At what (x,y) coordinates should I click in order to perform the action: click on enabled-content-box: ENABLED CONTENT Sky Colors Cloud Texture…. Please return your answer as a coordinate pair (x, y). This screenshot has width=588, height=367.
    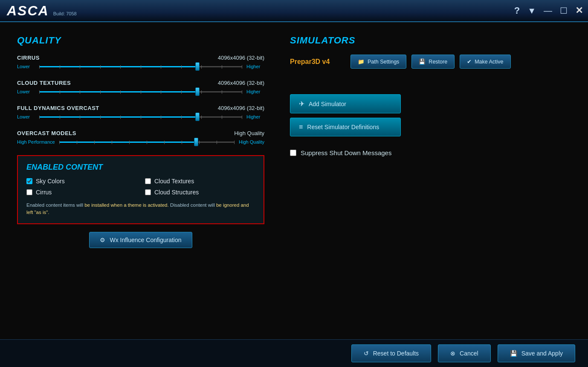
    Looking at the image, I should click on (141, 190).